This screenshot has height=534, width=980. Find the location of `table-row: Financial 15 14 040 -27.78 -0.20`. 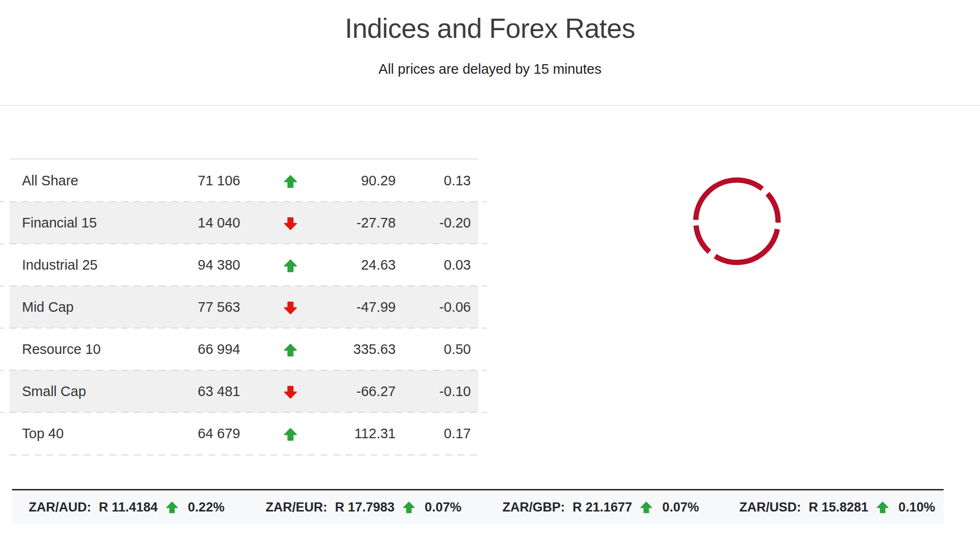

table-row: Financial 15 14 040 -27.78 -0.20 is located at coordinates (244, 223).